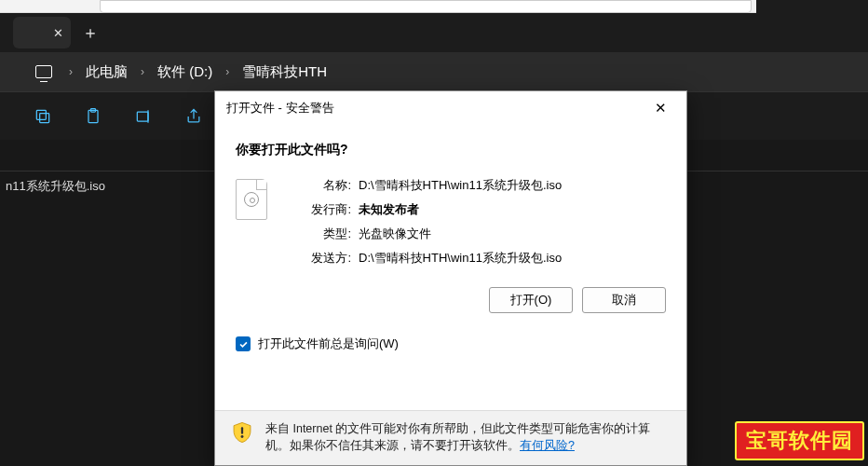 This screenshot has height=466, width=868. What do you see at coordinates (56, 186) in the screenshot?
I see `file-name-label: n11系统升级包.iso` at bounding box center [56, 186].